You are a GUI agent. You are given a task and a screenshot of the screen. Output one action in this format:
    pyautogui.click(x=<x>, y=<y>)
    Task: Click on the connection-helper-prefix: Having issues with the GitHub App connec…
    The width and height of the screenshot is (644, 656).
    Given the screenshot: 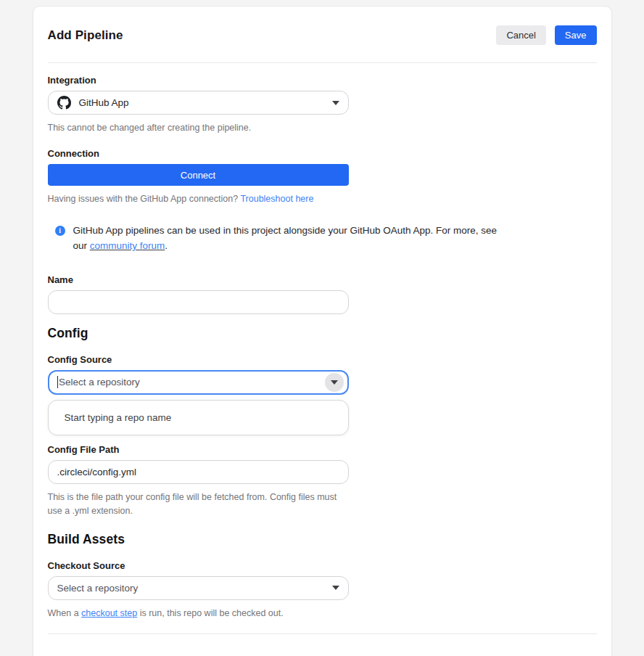 What is the action you would take?
    pyautogui.click(x=144, y=199)
    